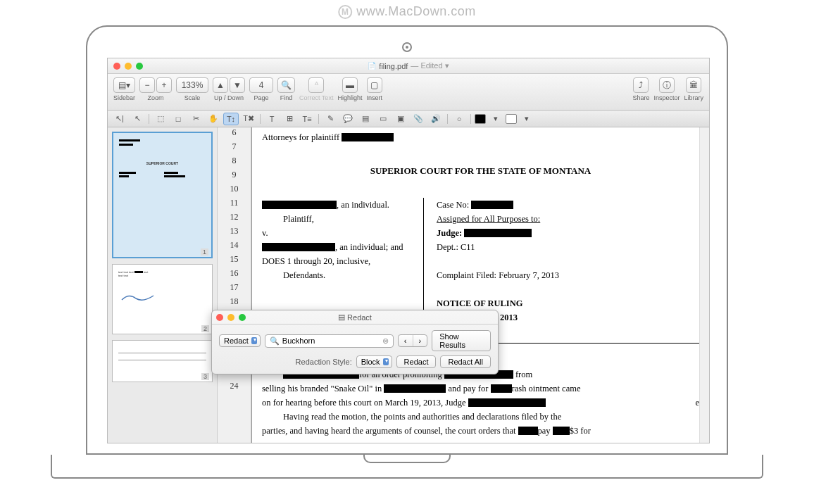 The width and height of the screenshot is (814, 504). I want to click on link-tool: ▭, so click(383, 119).